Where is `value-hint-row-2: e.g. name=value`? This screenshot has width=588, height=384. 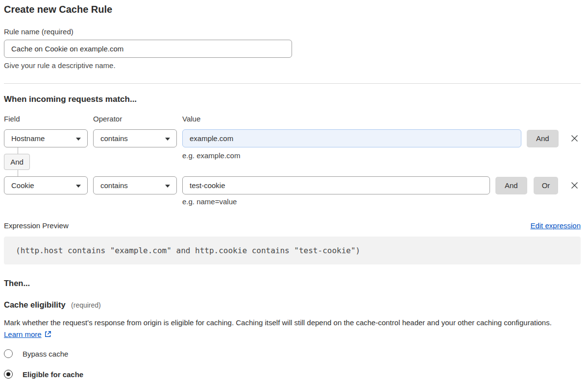
value-hint-row-2: e.g. name=value is located at coordinates (381, 202).